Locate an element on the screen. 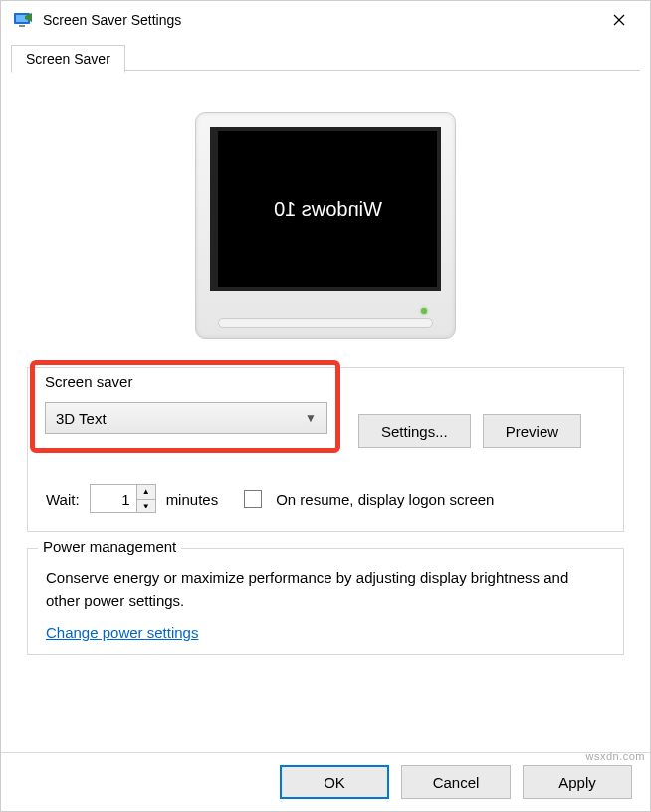  screen-saver-icon is located at coordinates (23, 20).